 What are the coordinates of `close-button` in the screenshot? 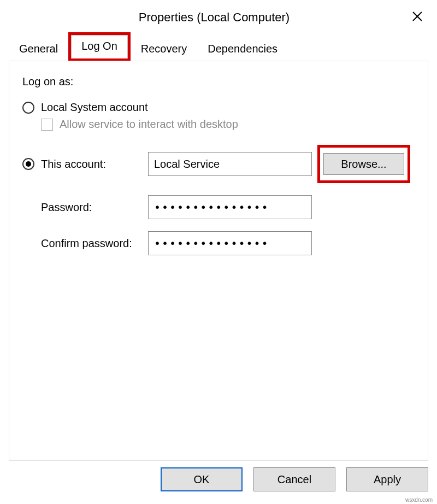 It's located at (417, 16).